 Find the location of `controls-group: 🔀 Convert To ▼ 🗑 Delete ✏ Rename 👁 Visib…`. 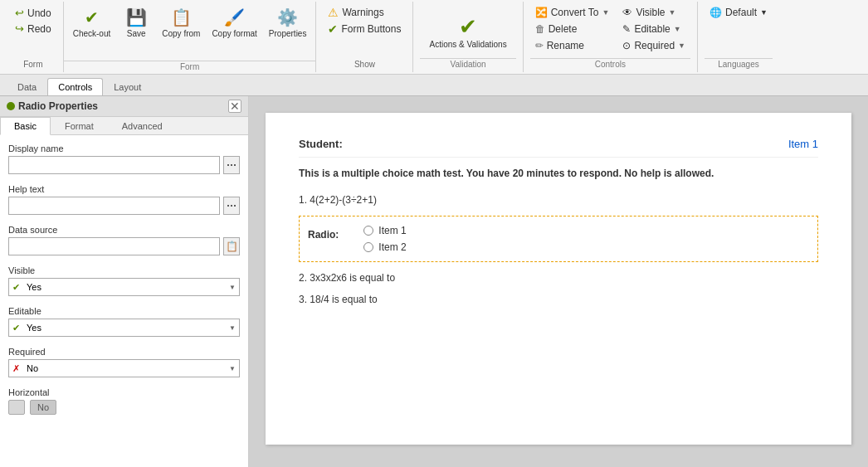

controls-group: 🔀 Convert To ▼ 🗑 Delete ✏ Rename 👁 Visib… is located at coordinates (611, 36).